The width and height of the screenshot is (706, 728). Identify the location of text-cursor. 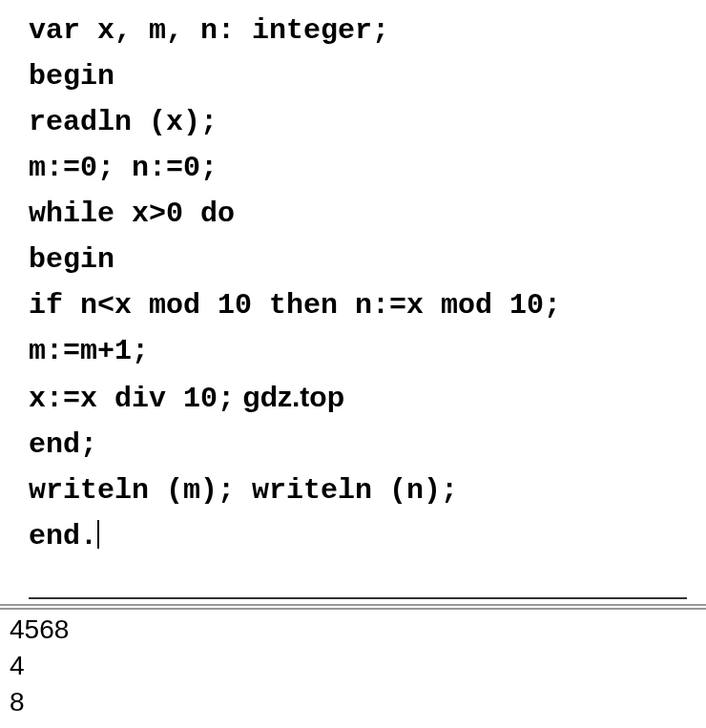
(98, 534).